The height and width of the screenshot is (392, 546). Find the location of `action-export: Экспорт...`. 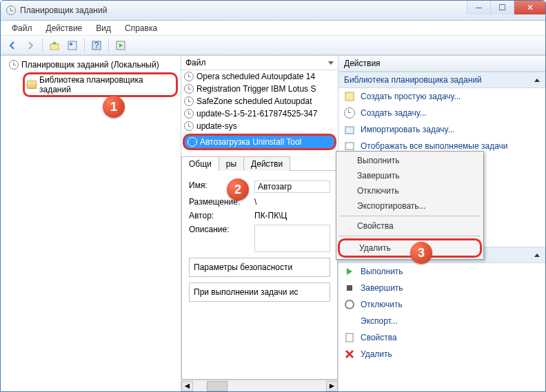

action-export: Экспорт... is located at coordinates (442, 321).